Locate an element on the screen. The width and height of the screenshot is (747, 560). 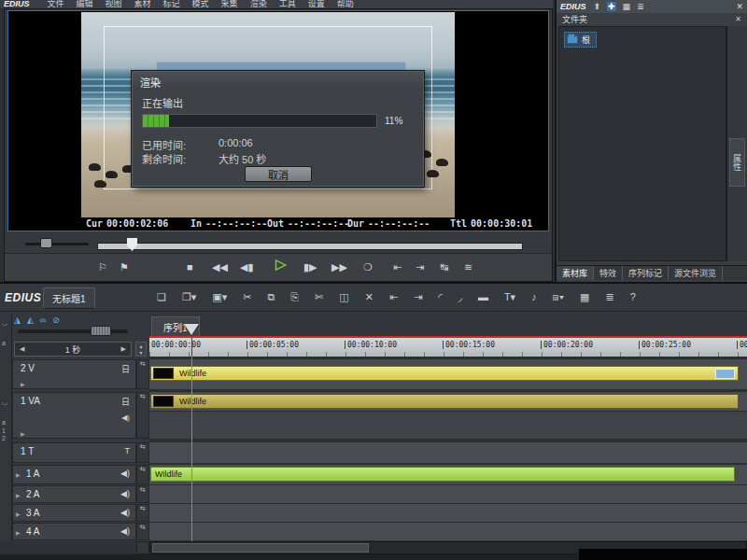
stop-icon: ■ is located at coordinates (190, 267).